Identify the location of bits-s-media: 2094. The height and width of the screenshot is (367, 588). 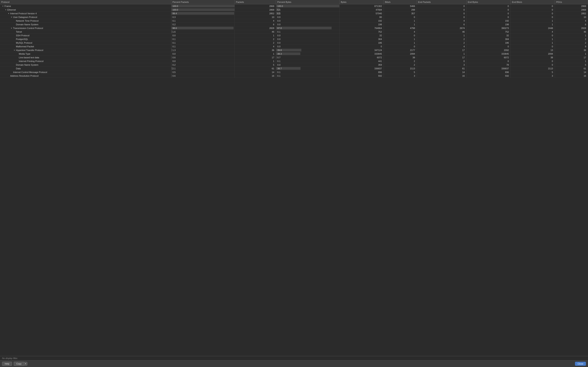
(400, 54).